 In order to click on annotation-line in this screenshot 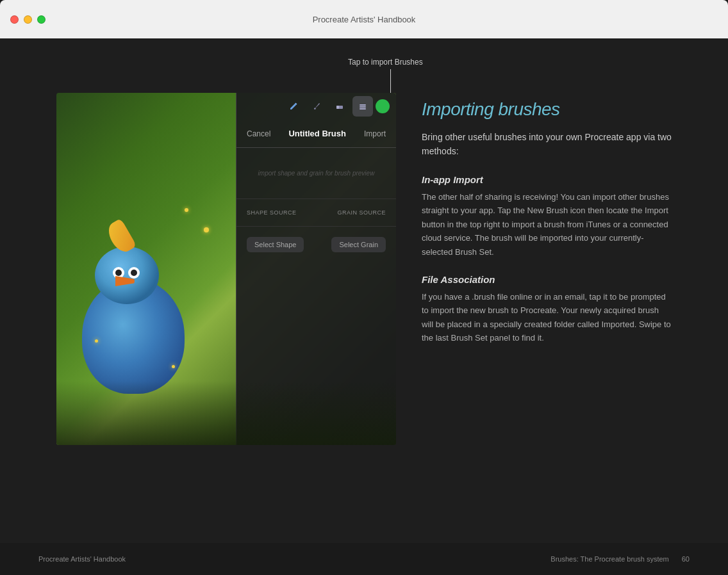, I will do `click(391, 83)`.